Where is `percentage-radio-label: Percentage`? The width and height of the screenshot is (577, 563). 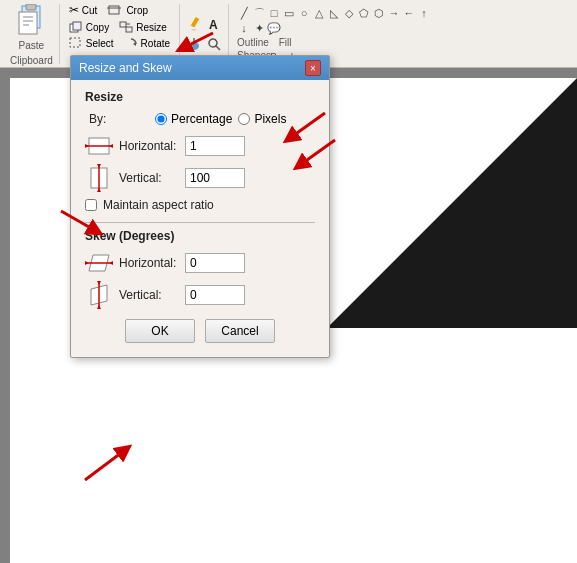 percentage-radio-label: Percentage is located at coordinates (194, 119).